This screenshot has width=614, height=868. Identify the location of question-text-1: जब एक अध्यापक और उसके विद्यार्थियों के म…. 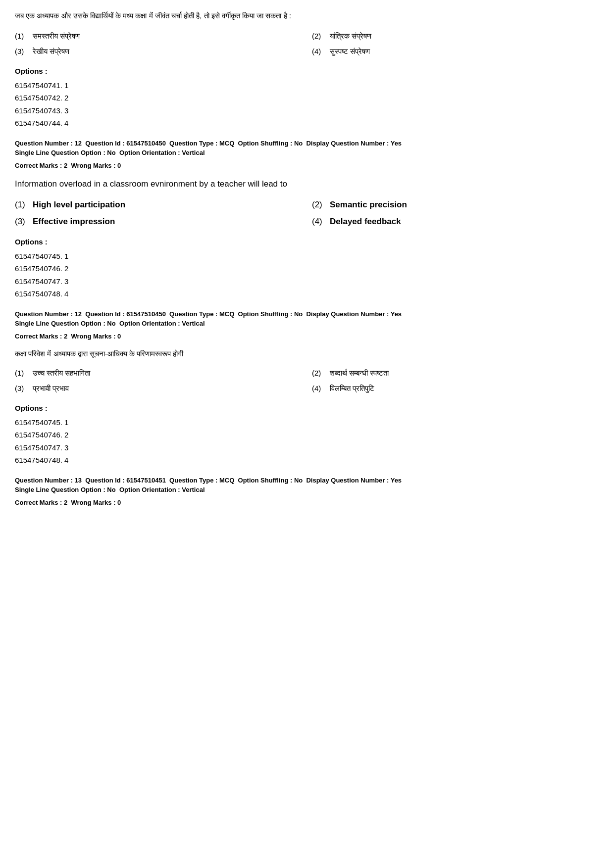
(307, 16).